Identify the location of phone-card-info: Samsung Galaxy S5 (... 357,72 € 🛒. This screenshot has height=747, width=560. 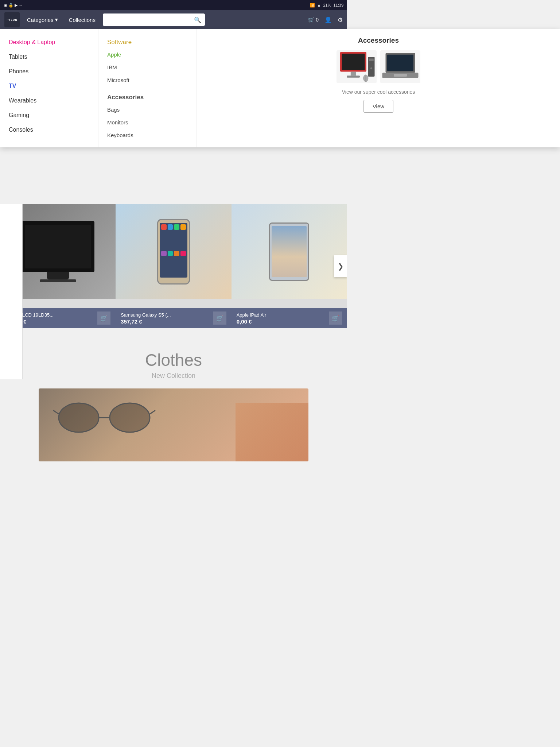
(174, 318).